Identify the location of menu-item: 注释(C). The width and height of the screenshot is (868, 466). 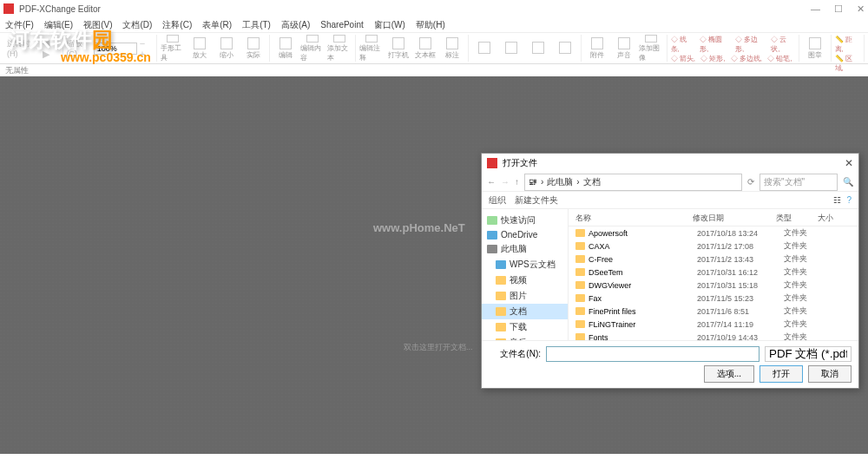
(177, 25).